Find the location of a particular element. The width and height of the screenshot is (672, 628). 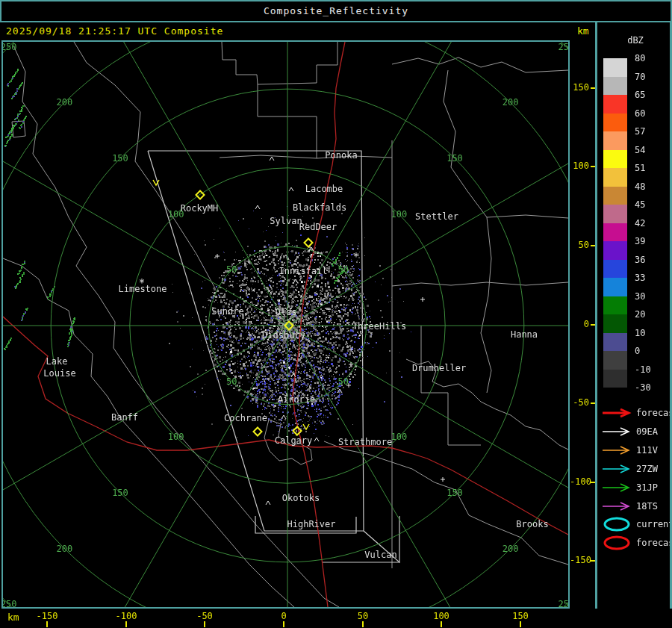

bottom-axis-label: -100 is located at coordinates (126, 616).